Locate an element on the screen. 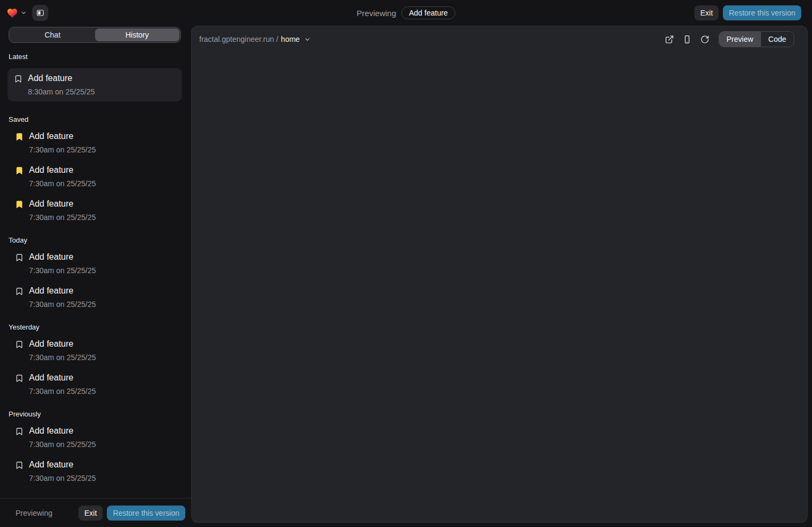 The image size is (812, 527). history-section-today: TodayAdd feature7:30am on 25/25/25Add fe… is located at coordinates (95, 273).